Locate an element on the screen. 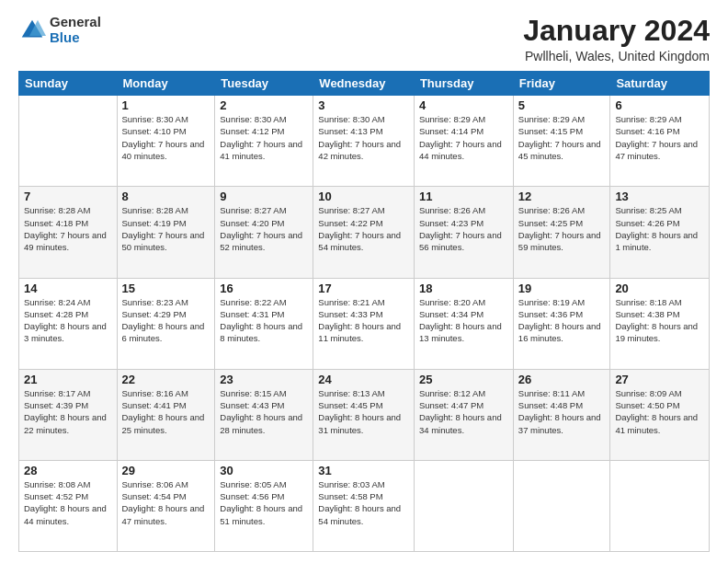 The height and width of the screenshot is (563, 728). table-row: 16 Sunrise: 8:22 AMSunset: 4:31 PMDaylig… is located at coordinates (265, 324).